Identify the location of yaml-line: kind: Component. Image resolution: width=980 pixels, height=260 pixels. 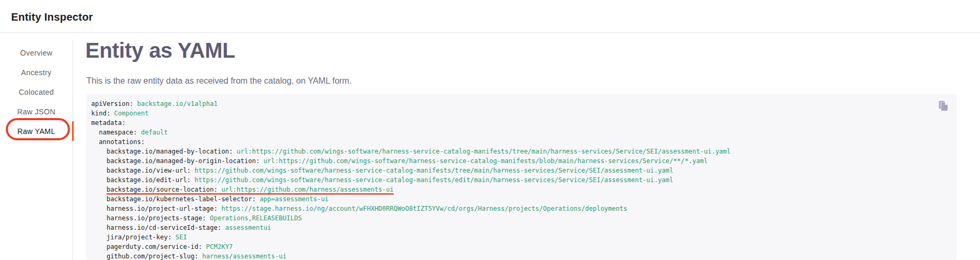
(522, 113).